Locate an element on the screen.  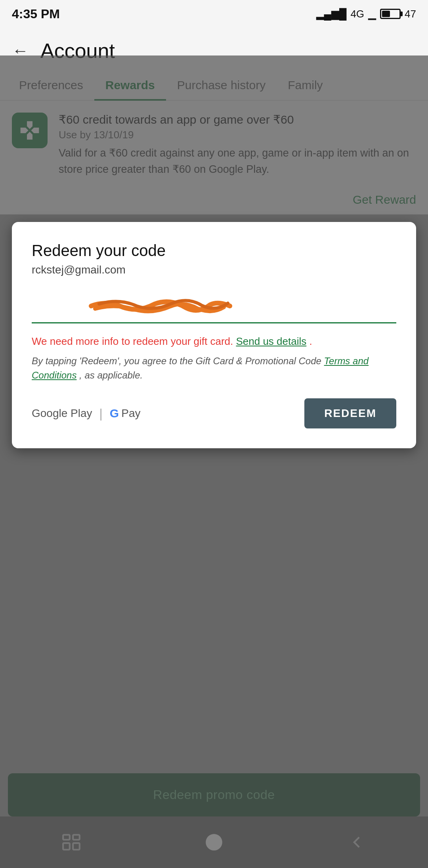
google-play-text: Google Play is located at coordinates (62, 413).